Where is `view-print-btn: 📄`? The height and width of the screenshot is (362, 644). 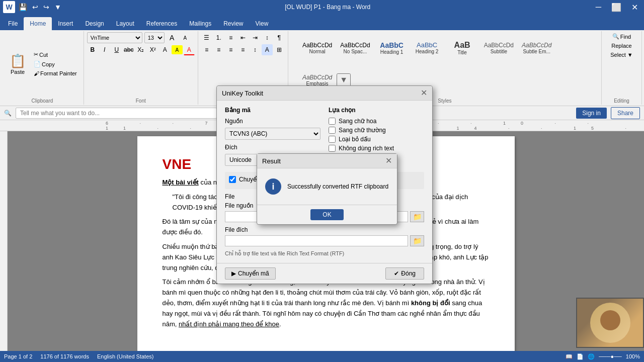
view-print-btn: 📄 is located at coordinates (580, 357).